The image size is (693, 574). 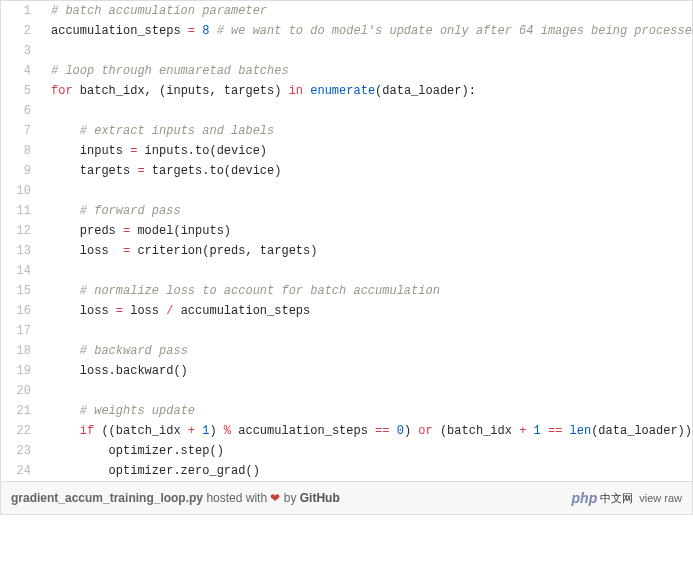 I want to click on footer-left: gradient_accum_training_loop.py hosted w…, so click(x=176, y=498).